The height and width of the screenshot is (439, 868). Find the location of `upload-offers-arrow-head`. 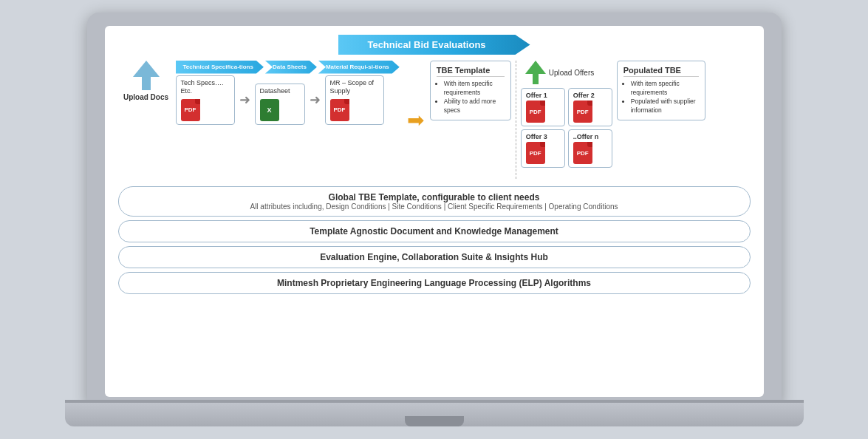

upload-offers-arrow-head is located at coordinates (536, 67).